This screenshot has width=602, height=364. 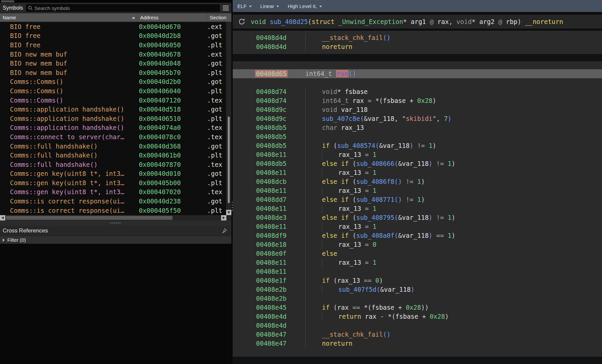 What do you see at coordinates (69, 17) in the screenshot?
I see `column-header-name: Name` at bounding box center [69, 17].